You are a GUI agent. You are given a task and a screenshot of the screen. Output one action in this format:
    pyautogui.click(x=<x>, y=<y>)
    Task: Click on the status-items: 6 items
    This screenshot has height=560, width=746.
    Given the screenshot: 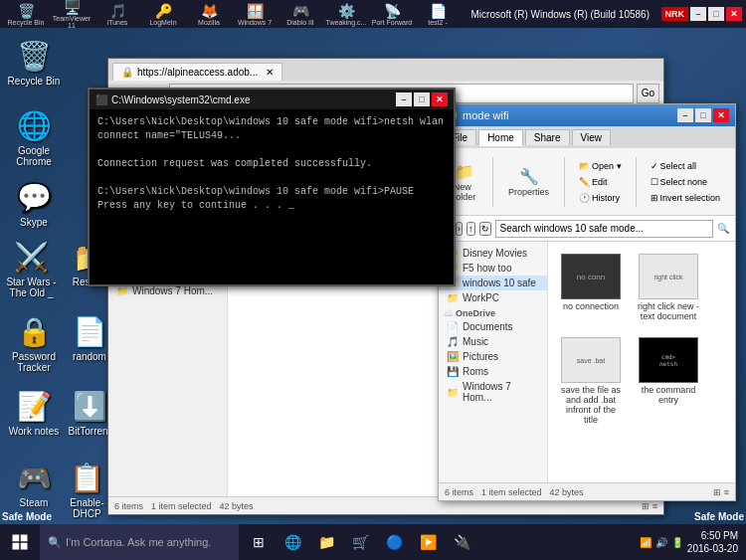 What is the action you would take?
    pyautogui.click(x=129, y=506)
    